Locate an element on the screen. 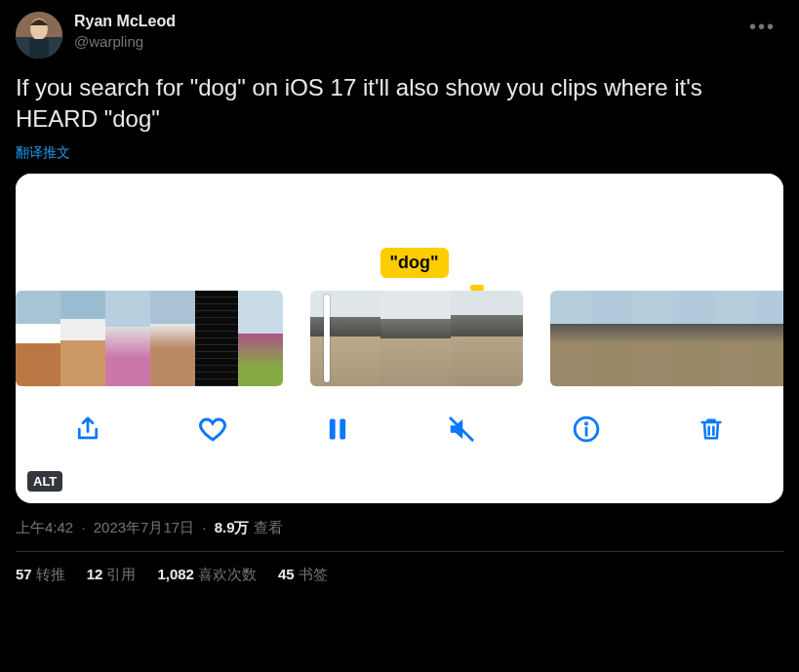  handle: @warpling is located at coordinates (402, 42).